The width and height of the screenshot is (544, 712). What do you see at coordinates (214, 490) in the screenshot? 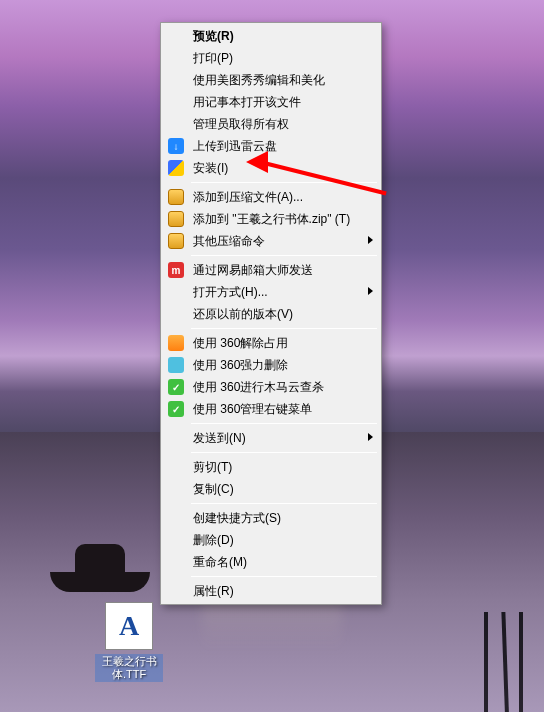
I see `menu-item-label: 复制(C)` at bounding box center [214, 490].